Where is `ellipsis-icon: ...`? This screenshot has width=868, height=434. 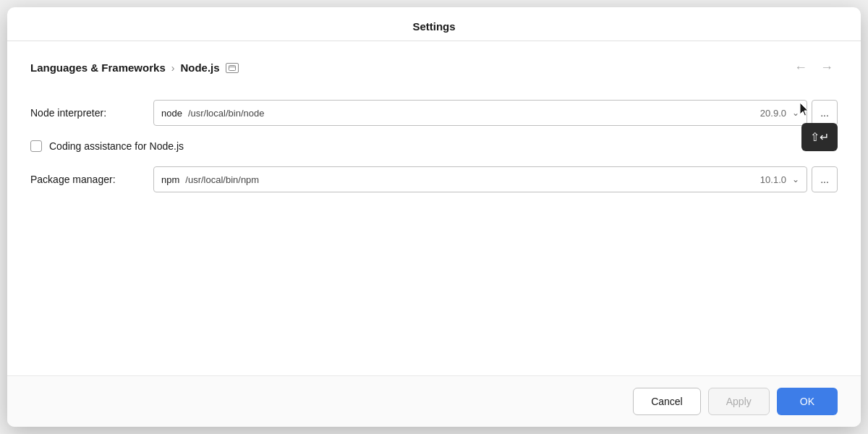 ellipsis-icon: ... is located at coordinates (825, 113).